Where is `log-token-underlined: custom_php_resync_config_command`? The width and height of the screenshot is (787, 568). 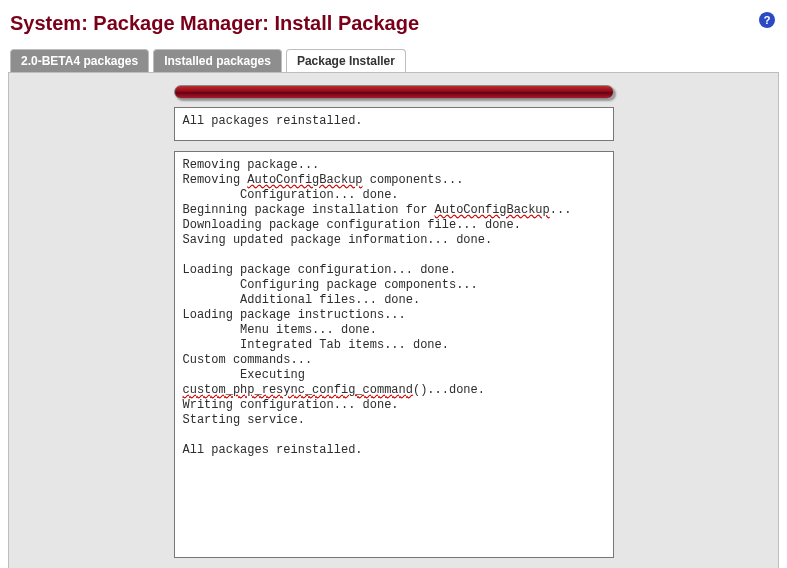 log-token-underlined: custom_php_resync_config_command is located at coordinates (298, 390).